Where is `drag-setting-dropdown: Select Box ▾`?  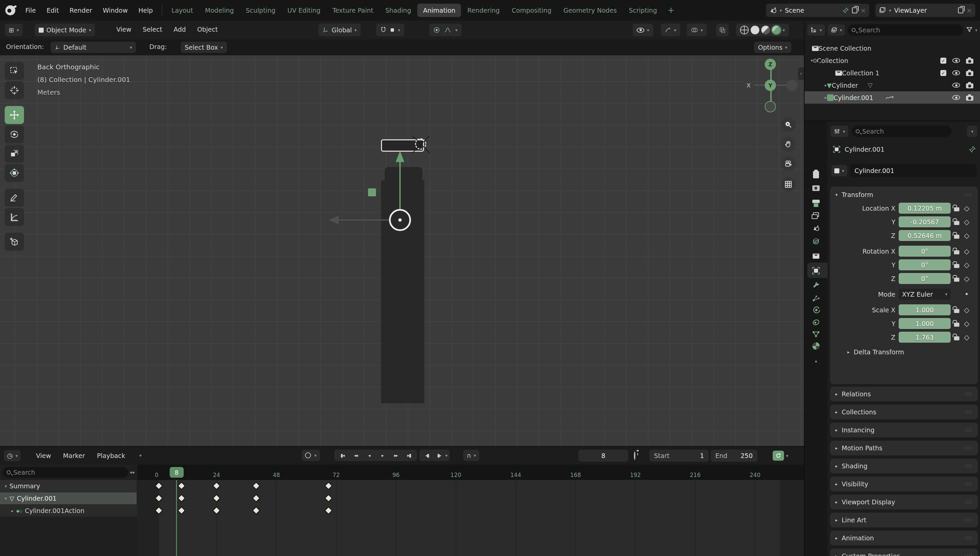 drag-setting-dropdown: Select Box ▾ is located at coordinates (204, 47).